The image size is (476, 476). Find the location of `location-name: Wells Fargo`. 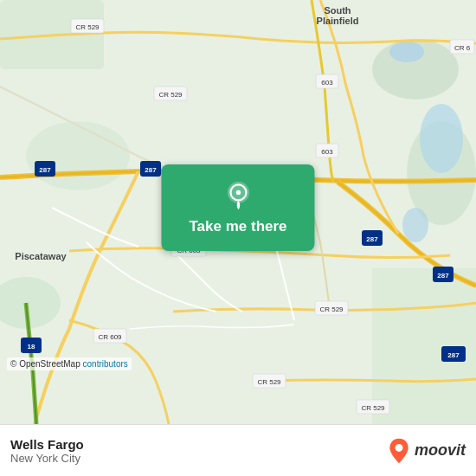

location-name: Wells Fargo is located at coordinates (47, 445).